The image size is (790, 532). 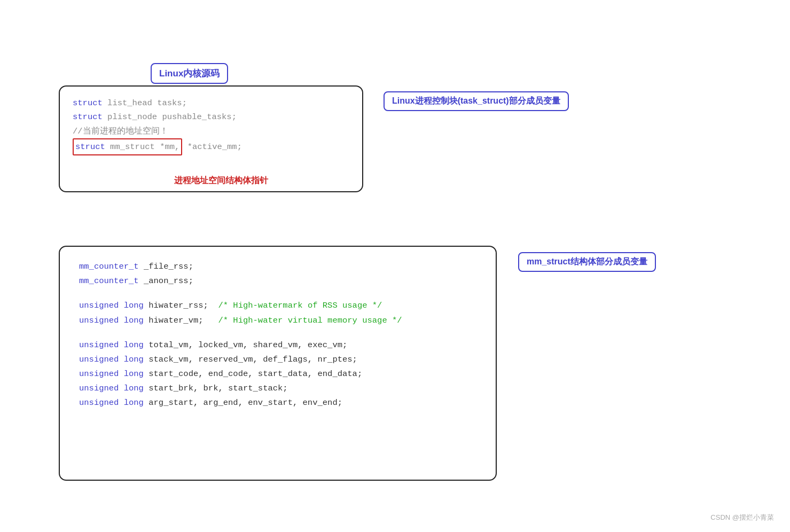 What do you see at coordinates (278, 306) in the screenshot?
I see `bottom-code-line-3: unsigned long hiwater_rss; /* High-water…` at bounding box center [278, 306].